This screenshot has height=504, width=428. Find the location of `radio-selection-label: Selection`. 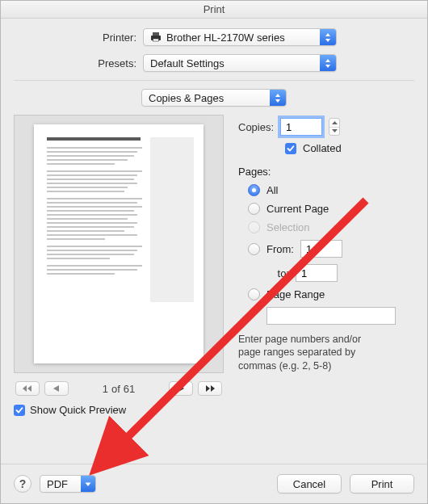

radio-selection-label: Selection is located at coordinates (287, 228).